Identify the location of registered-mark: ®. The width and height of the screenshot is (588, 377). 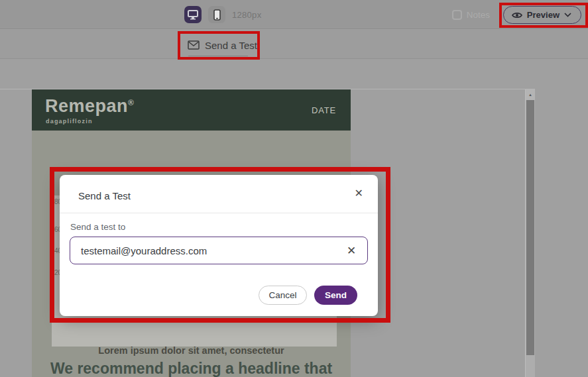
(131, 103).